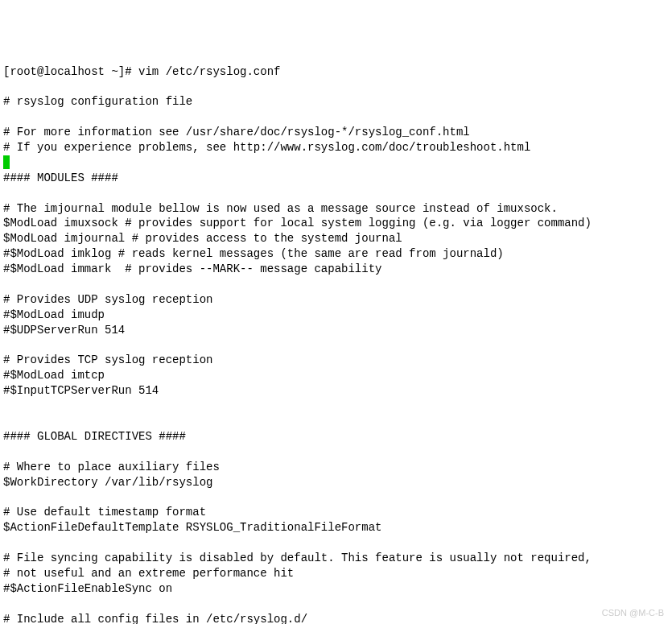 Image resolution: width=672 pixels, height=624 pixels. Describe the element at coordinates (336, 238) in the screenshot. I see `terminal-line: $ModLoad imjournal # provides access to …` at that location.